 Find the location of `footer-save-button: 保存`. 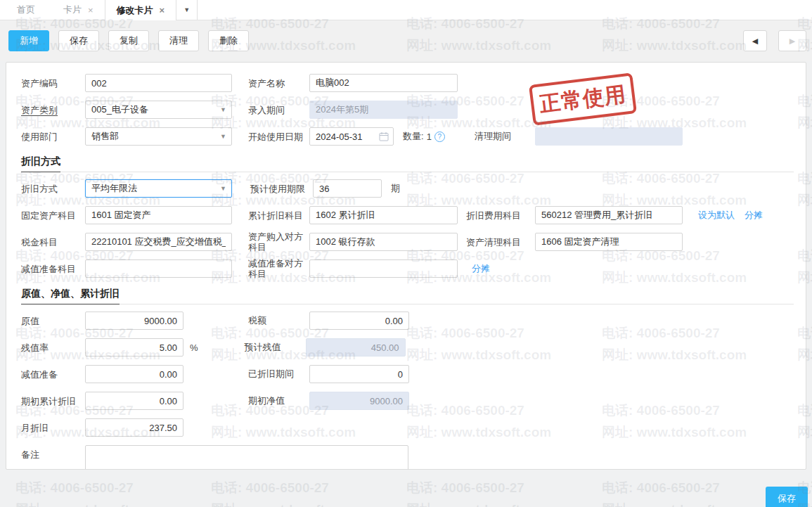

footer-save-button: 保存 is located at coordinates (787, 496).